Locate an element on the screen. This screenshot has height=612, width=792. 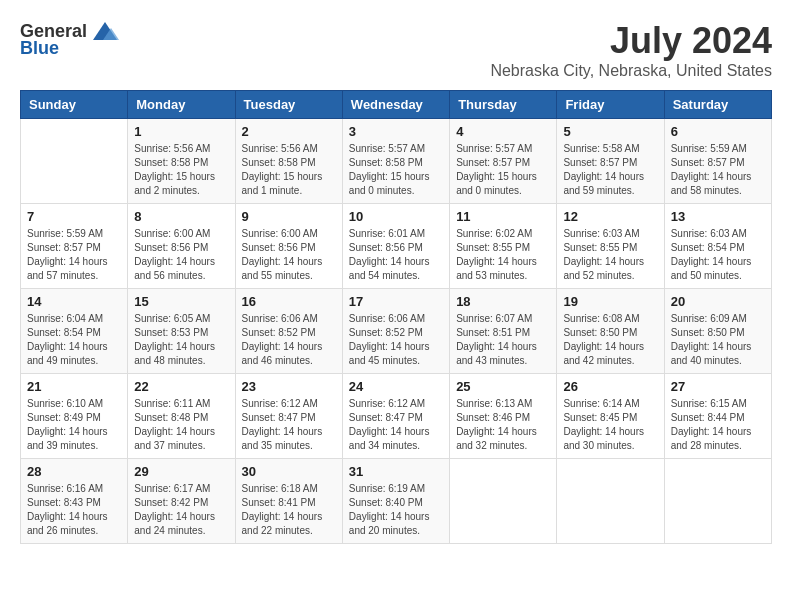
daylight-text: Daylight: 14 hours and 55 minutes. is located at coordinates (289, 269).